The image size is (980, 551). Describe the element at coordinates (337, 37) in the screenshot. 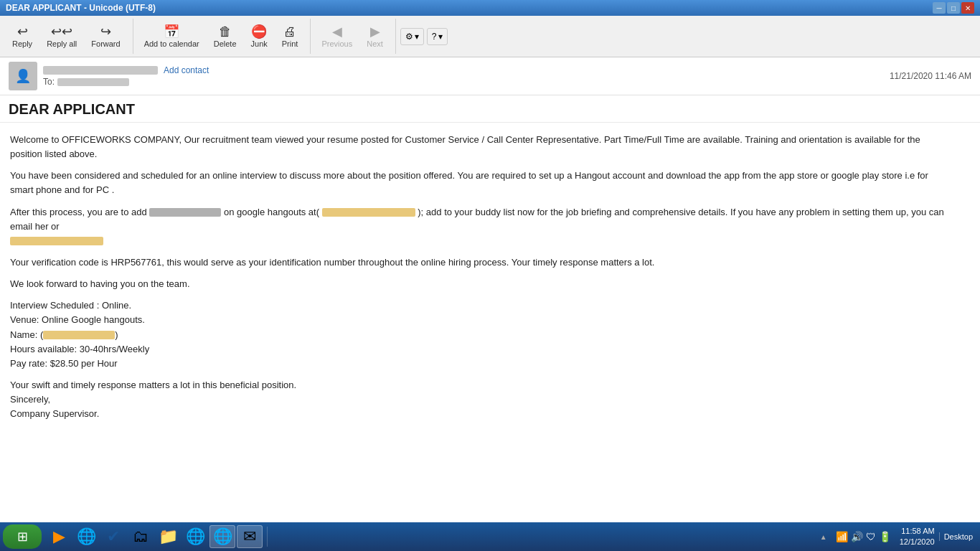

I see `previous-button: ◀ Previous` at that location.